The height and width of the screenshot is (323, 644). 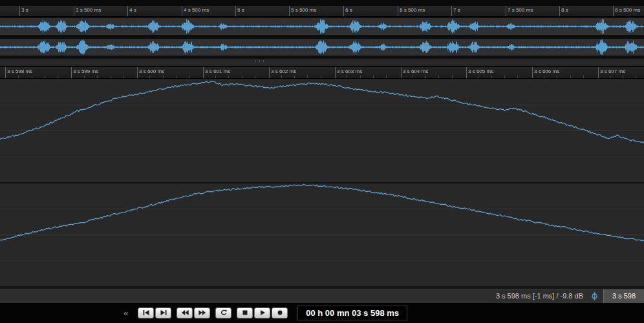 What do you see at coordinates (283, 72) in the screenshot?
I see `ruler-tick-label: 3 s 602 ms` at bounding box center [283, 72].